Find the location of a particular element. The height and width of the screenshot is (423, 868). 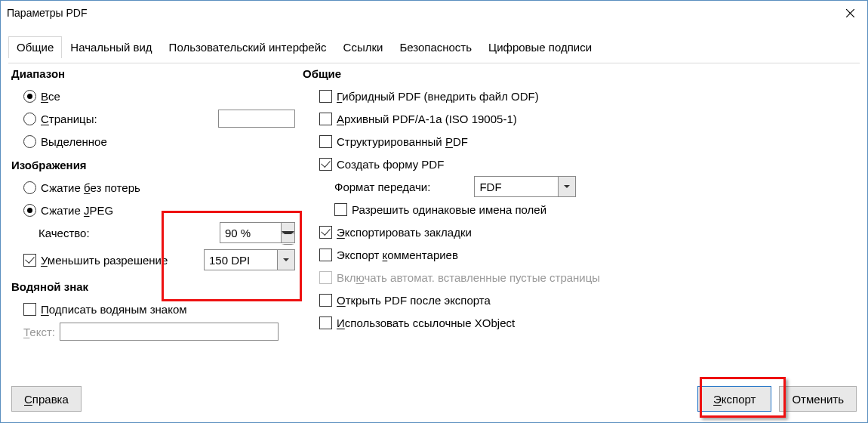

transfer-label: Формат передачи: is located at coordinates (382, 187).